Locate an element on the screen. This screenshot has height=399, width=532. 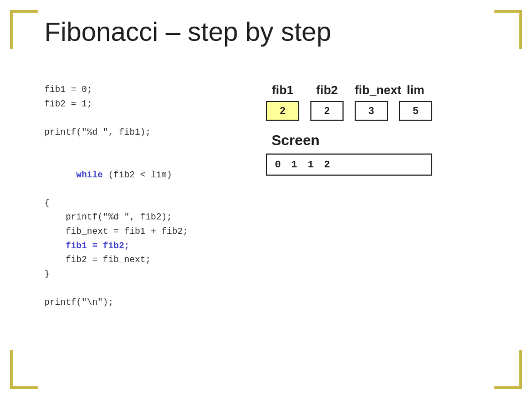
var-header-fibnext: fib_next is located at coordinates (371, 90).